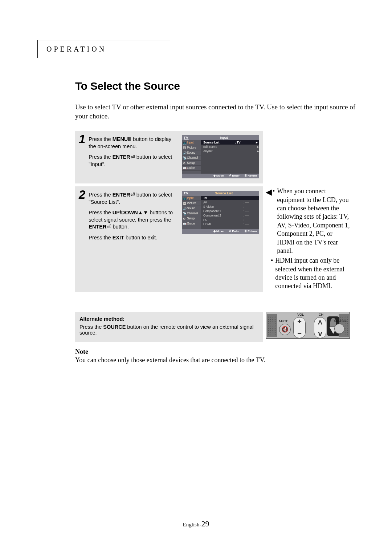  Describe the element at coordinates (169, 239) in the screenshot. I see `step-2-box: 2 Press the ENTER⏎ button to select "Sou…` at that location.